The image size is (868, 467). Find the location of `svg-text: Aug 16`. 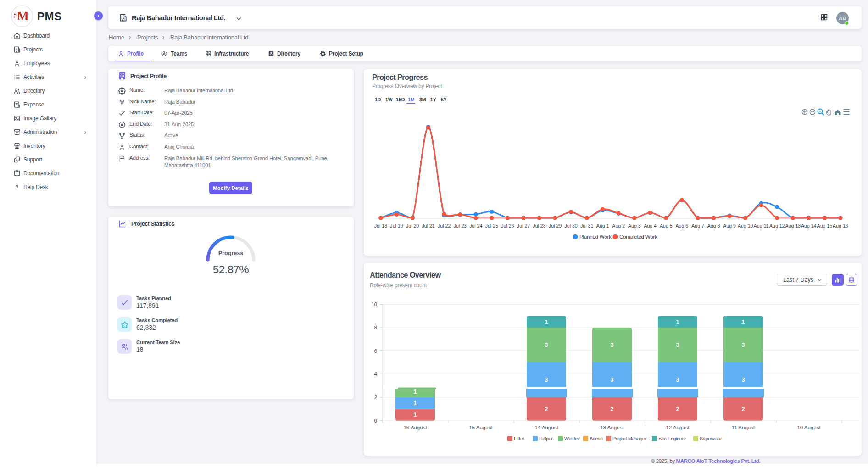

svg-text: Aug 16 is located at coordinates (840, 226).